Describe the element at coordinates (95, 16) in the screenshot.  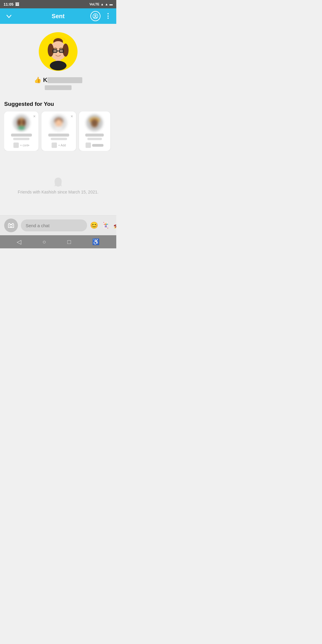
I see `add-friend-button` at that location.